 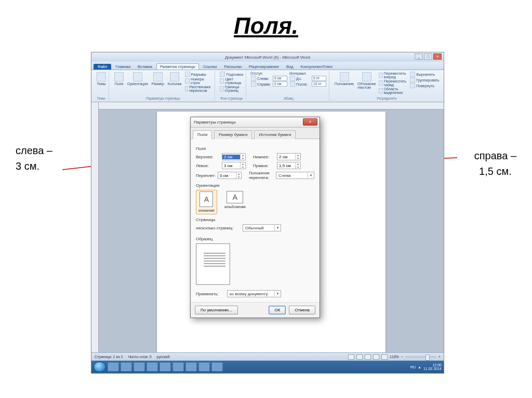 What do you see at coordinates (207, 202) in the screenshot?
I see `orientation-portrait-button: A книжная` at bounding box center [207, 202].